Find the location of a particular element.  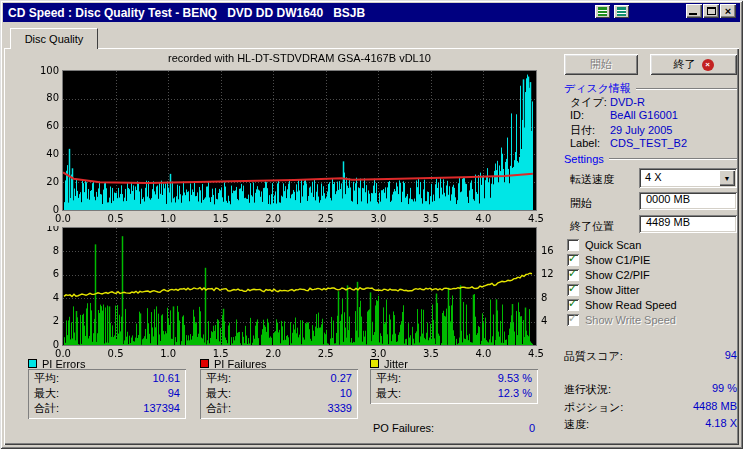

info-row-date: 日付:29 July 2005 is located at coordinates (621, 130).